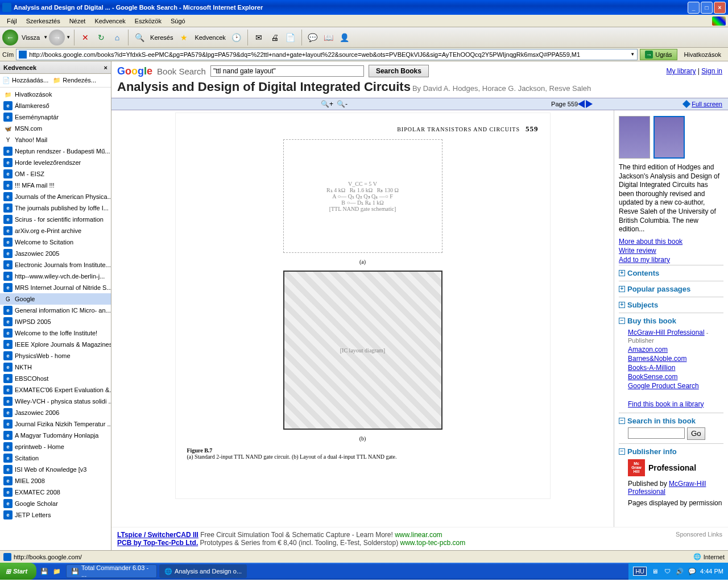 The height and width of the screenshot is (582, 728). What do you see at coordinates (720, 8) in the screenshot?
I see `close-button: ×` at bounding box center [720, 8].